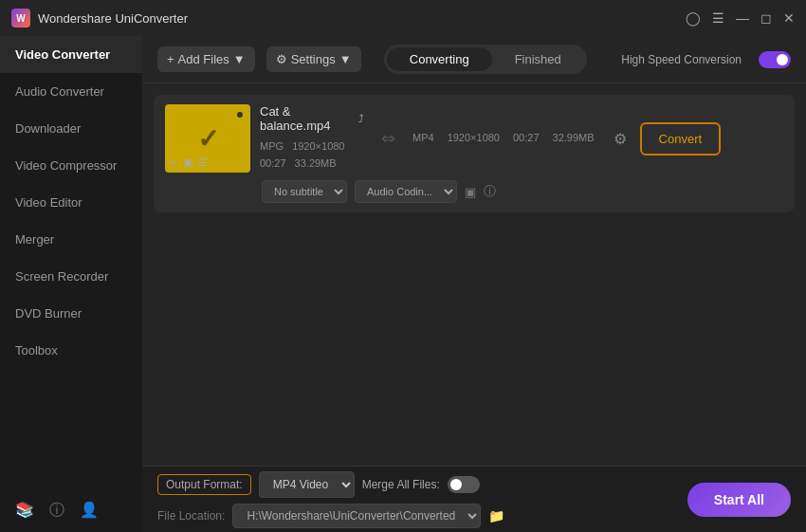  Describe the element at coordinates (312, 138) in the screenshot. I see `file-info: Cat & balance.mp4 ⤴ MPG 1920×1080 00:27 …` at that location.